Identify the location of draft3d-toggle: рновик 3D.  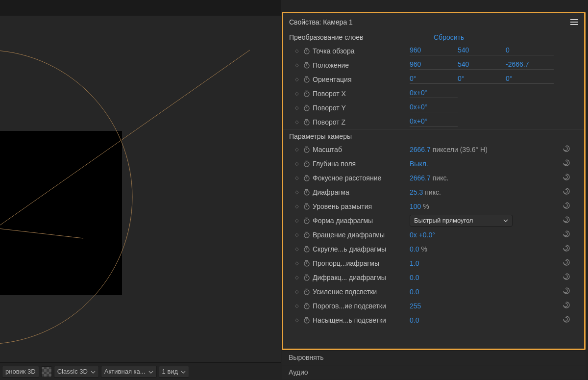
(21, 372).